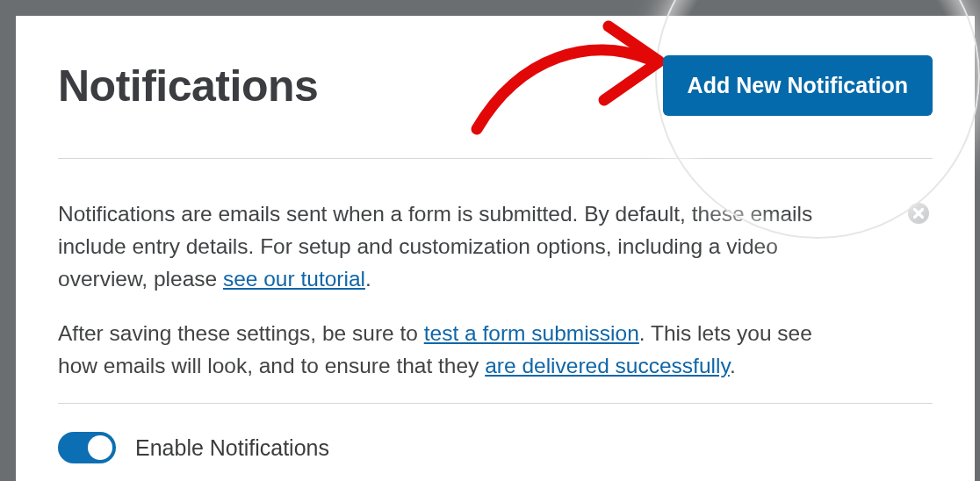 The height and width of the screenshot is (481, 980). I want to click on toggle-knob, so click(100, 448).